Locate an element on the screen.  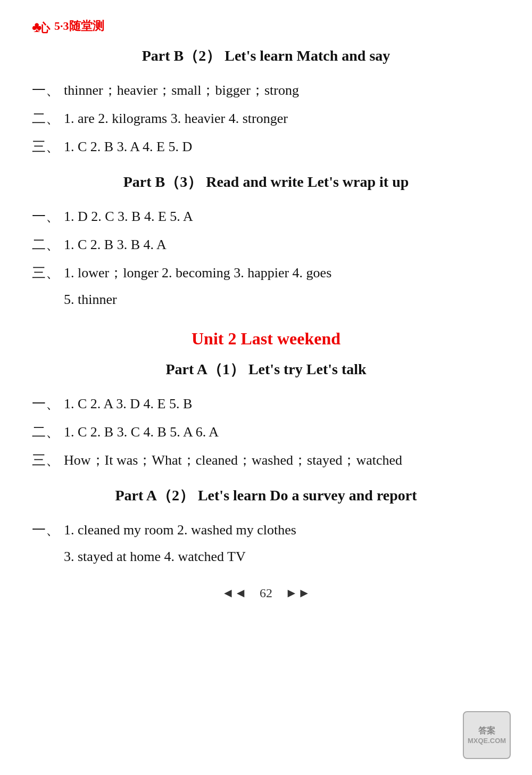
logo-area: ♣ 心 5·3随堂测 is located at coordinates (266, 26).